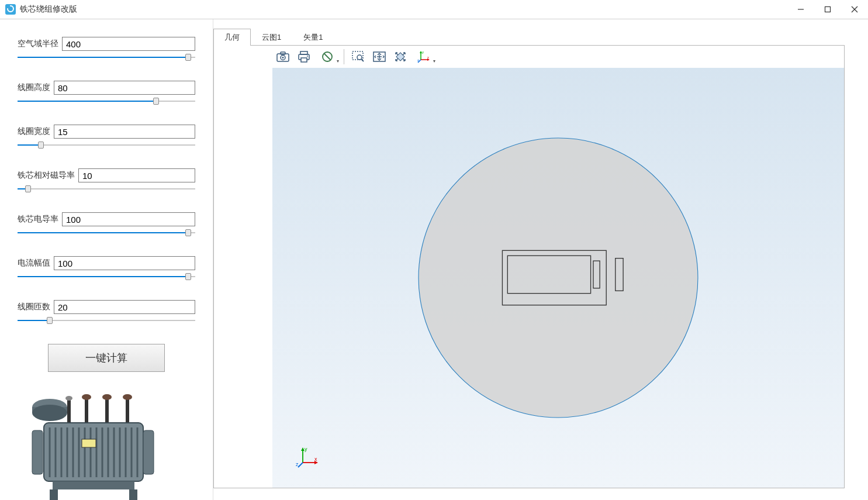  I want to click on param-label-6: 线圈匝数, so click(36, 307).